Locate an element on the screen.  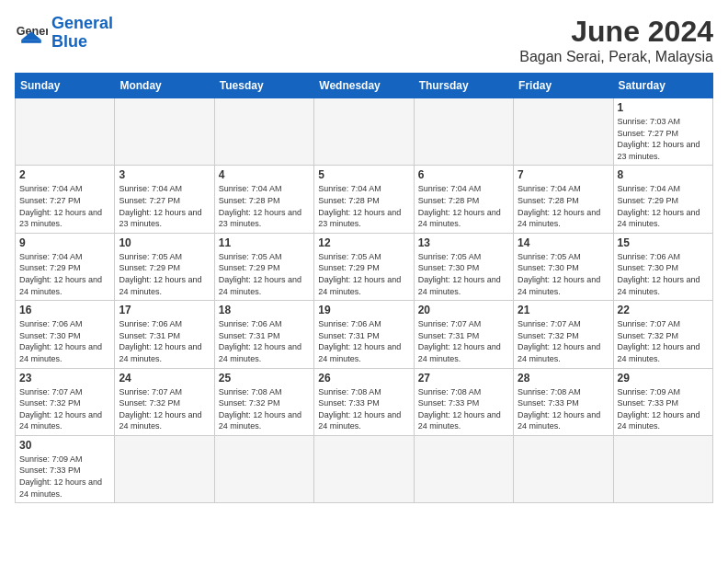
title-area: June 2024 Bagan Serai, Perak, Malaysia is located at coordinates (616, 40).